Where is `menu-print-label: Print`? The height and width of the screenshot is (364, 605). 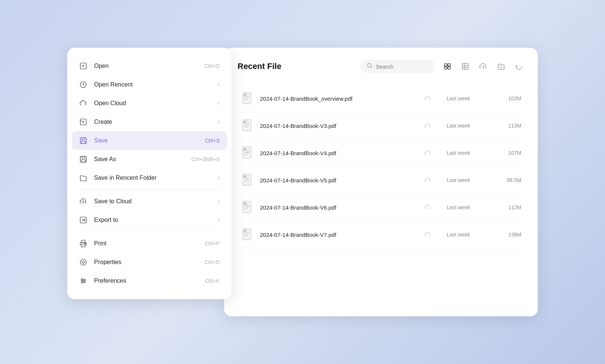
menu-print-label: Print is located at coordinates (149, 244).